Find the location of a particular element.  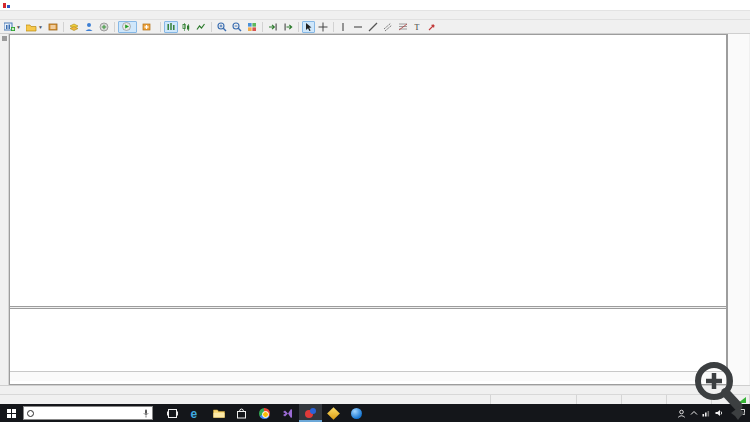

balance-axis-labels is located at coordinates (738, 171).